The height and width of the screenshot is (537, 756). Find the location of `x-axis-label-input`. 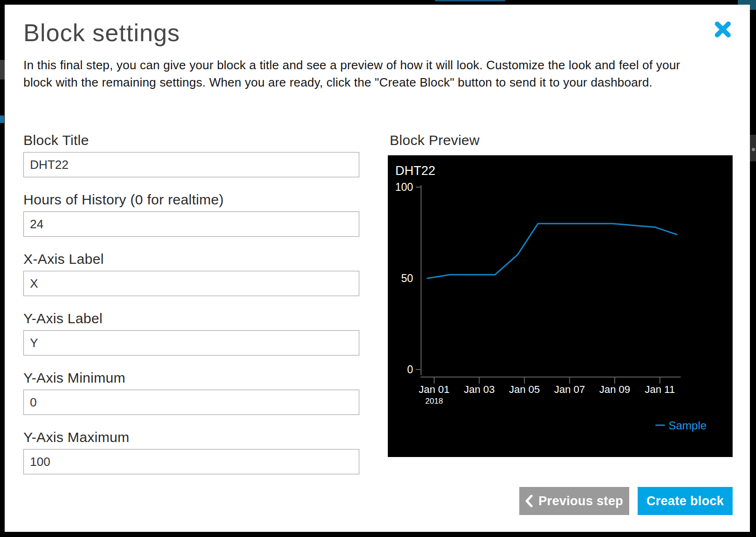

x-axis-label-input is located at coordinates (191, 283).